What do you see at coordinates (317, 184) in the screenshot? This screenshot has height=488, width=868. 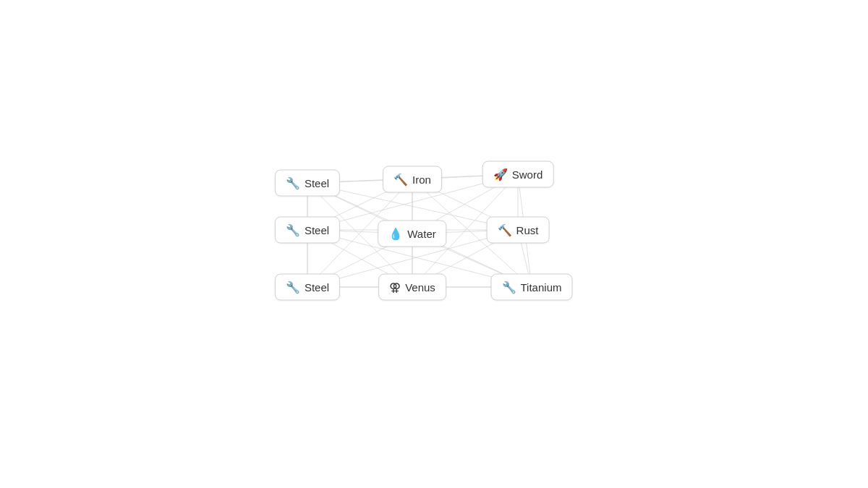 I see `node-label-steel1: Steel` at bounding box center [317, 184].